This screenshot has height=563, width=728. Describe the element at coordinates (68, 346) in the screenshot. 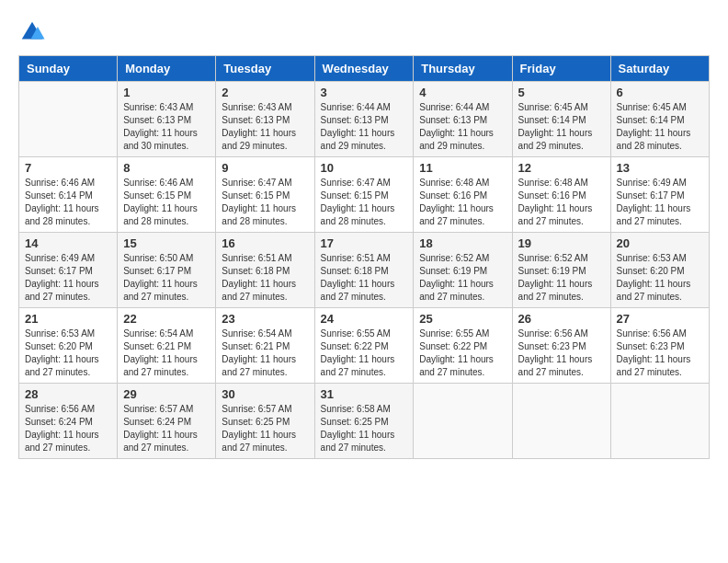

I see `calendar-day-cell: 21Sunrise: 6:53 AM Sunset: 6:20 PM Dayli…` at that location.